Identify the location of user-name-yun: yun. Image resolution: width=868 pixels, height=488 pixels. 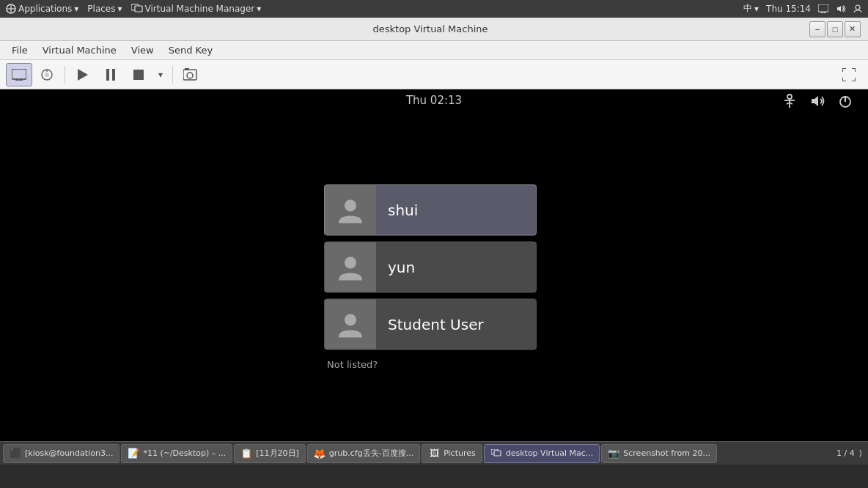
(396, 267).